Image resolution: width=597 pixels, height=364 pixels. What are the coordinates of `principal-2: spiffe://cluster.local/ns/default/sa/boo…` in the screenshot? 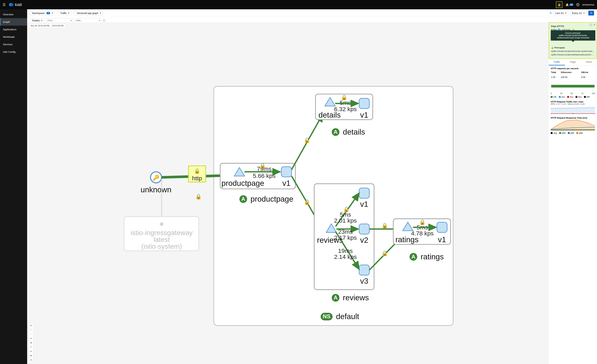 It's located at (573, 55).